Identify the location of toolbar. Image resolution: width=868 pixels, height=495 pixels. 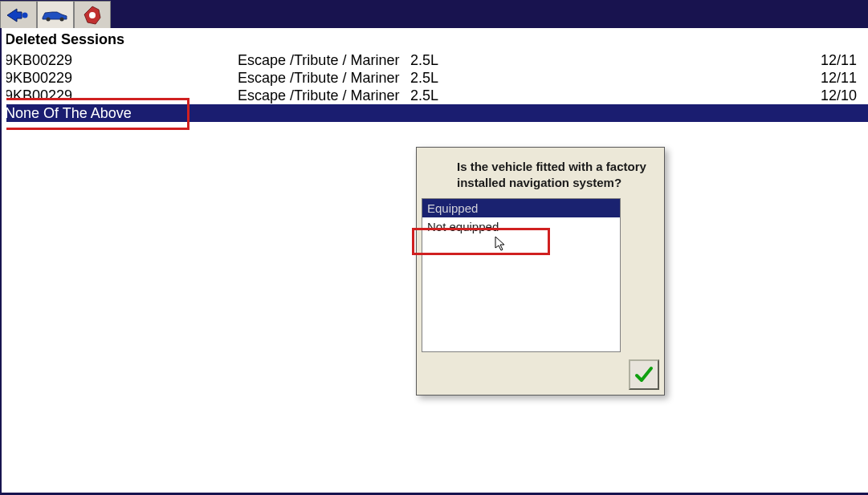
(55, 14).